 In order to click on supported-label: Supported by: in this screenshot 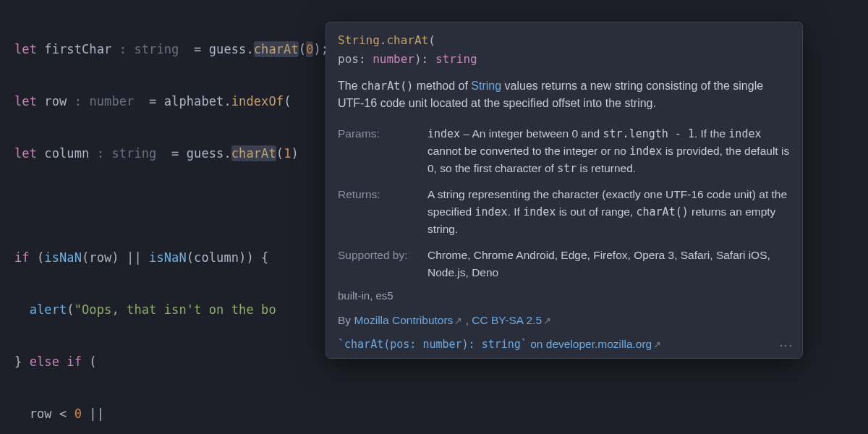, I will do `click(378, 264)`.